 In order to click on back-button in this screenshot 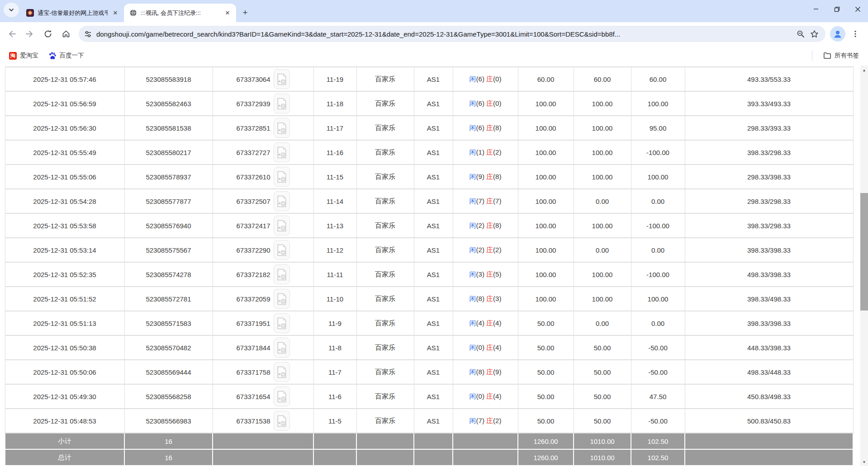, I will do `click(12, 34)`.